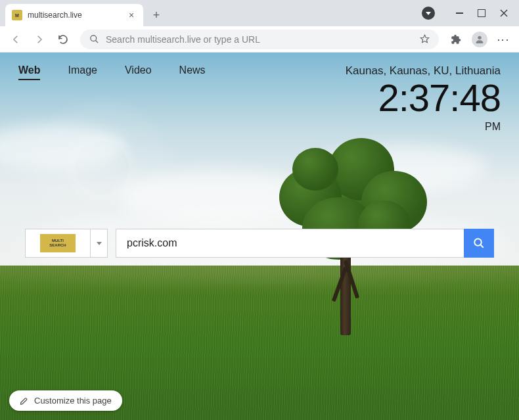 The image size is (519, 420). Describe the element at coordinates (156, 15) in the screenshot. I see `new-tab-button: +` at that location.